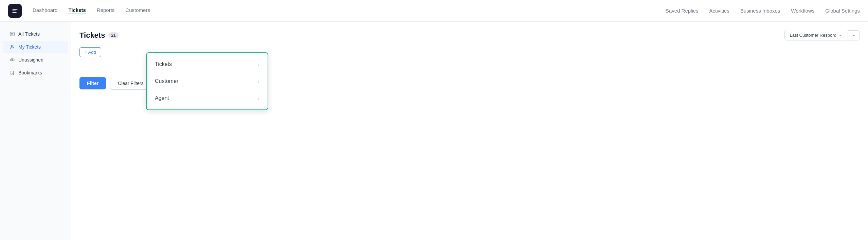 The height and width of the screenshot is (240, 868). I want to click on sort-controls: Last Customer Respon:, so click(822, 35).